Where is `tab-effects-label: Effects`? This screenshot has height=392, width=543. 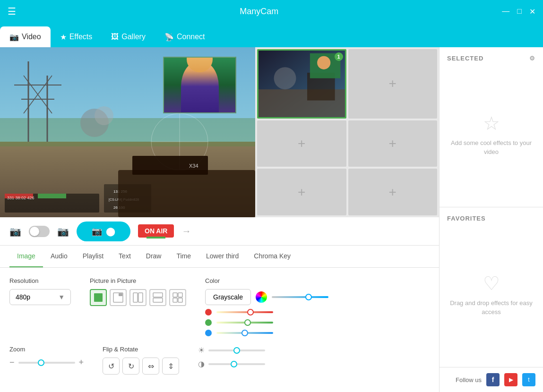
tab-effects-label: Effects is located at coordinates (81, 37).